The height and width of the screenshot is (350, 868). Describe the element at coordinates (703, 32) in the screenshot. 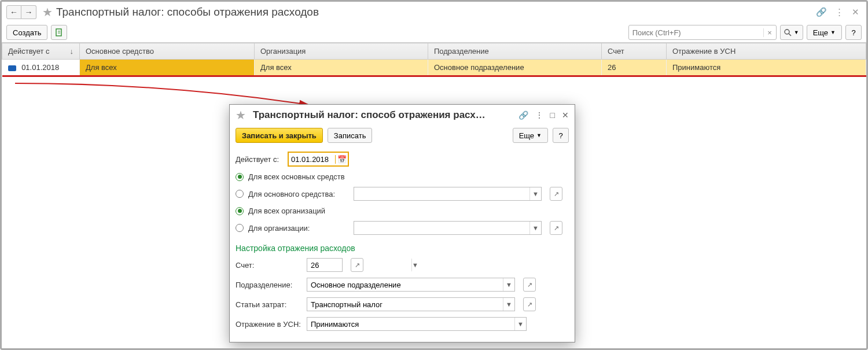

I see `search-input-wrap: ×` at that location.